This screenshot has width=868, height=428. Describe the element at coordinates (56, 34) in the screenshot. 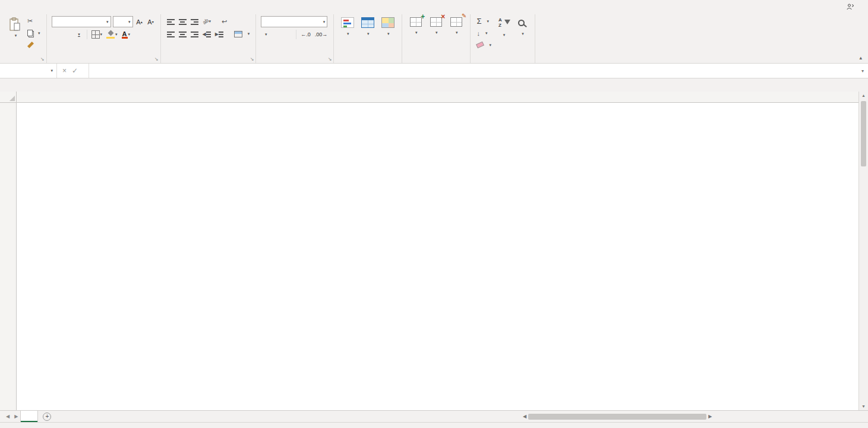

I see `bold-button` at that location.